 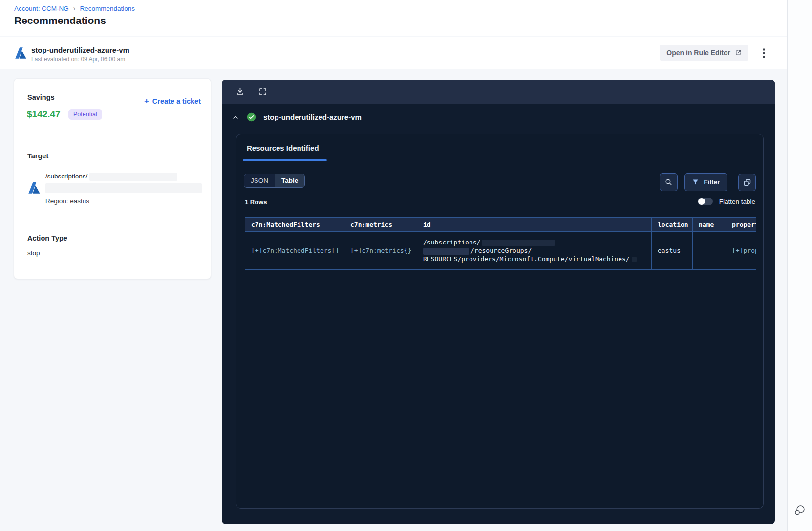 What do you see at coordinates (748, 183) in the screenshot?
I see `copy-icon` at bounding box center [748, 183].